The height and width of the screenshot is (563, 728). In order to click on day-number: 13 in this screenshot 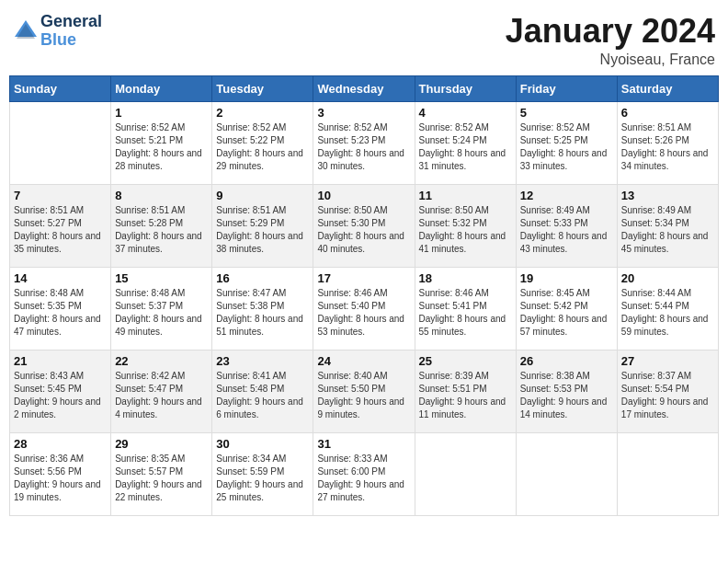, I will do `click(667, 195)`.